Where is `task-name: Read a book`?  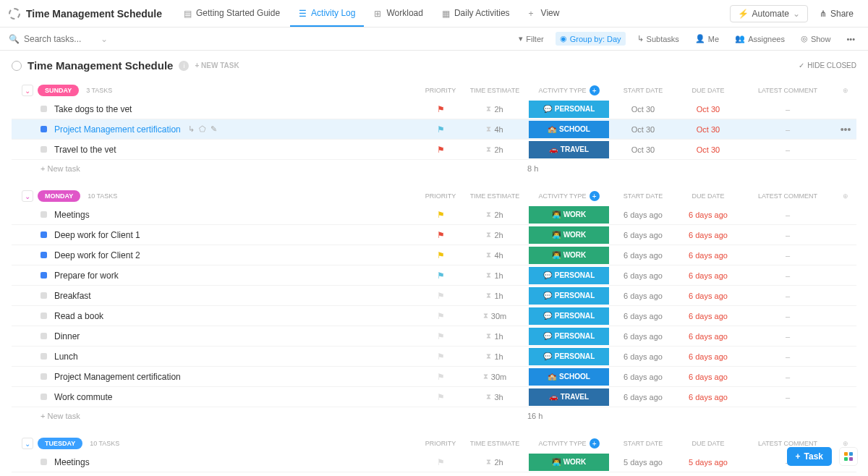
task-name: Read a book is located at coordinates (79, 316).